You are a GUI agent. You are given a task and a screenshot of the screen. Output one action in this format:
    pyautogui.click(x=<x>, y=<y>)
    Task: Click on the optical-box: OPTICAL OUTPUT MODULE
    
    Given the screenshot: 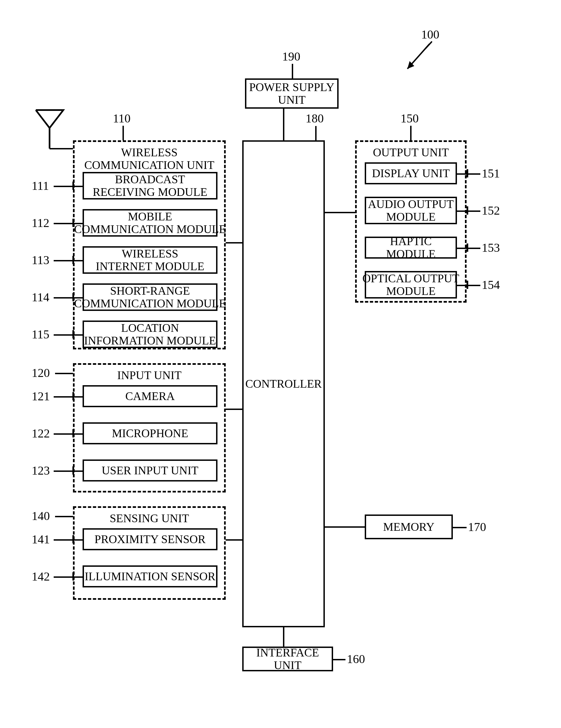 What is the action you would take?
    pyautogui.click(x=411, y=285)
    